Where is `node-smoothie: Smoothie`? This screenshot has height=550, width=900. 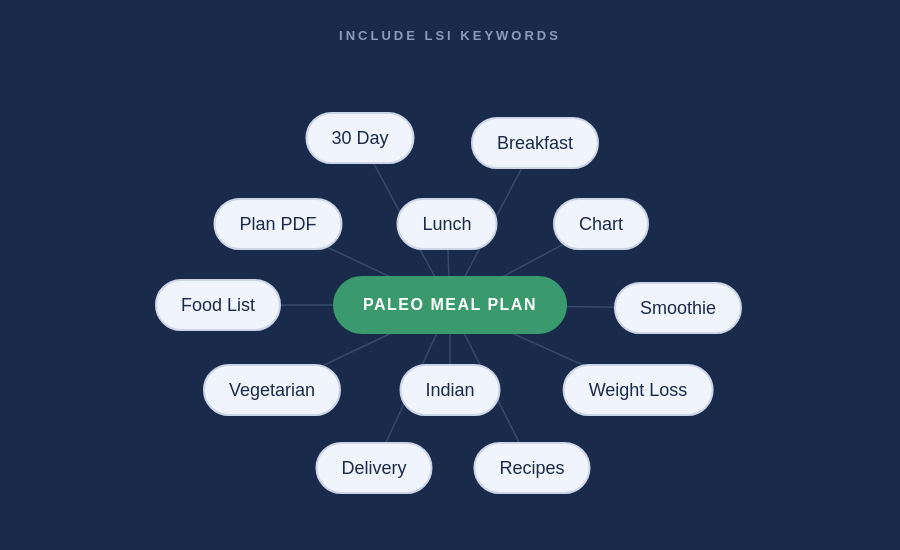
node-smoothie: Smoothie is located at coordinates (678, 308).